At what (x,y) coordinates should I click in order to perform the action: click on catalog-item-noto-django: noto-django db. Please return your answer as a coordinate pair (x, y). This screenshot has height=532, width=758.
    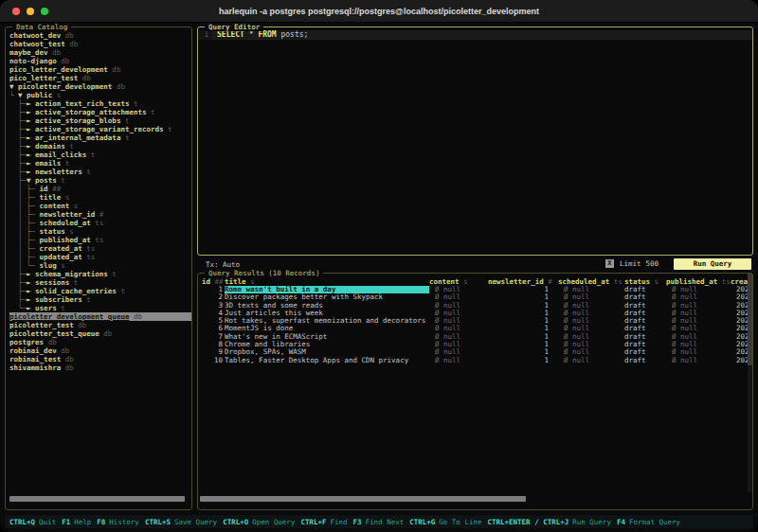
    Looking at the image, I should click on (100, 61).